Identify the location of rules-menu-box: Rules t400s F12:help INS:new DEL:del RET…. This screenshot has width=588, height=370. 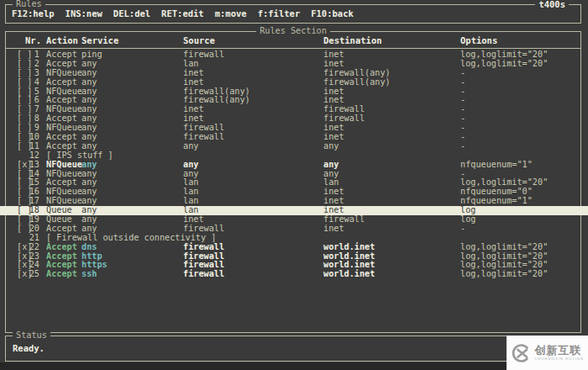
(293, 13).